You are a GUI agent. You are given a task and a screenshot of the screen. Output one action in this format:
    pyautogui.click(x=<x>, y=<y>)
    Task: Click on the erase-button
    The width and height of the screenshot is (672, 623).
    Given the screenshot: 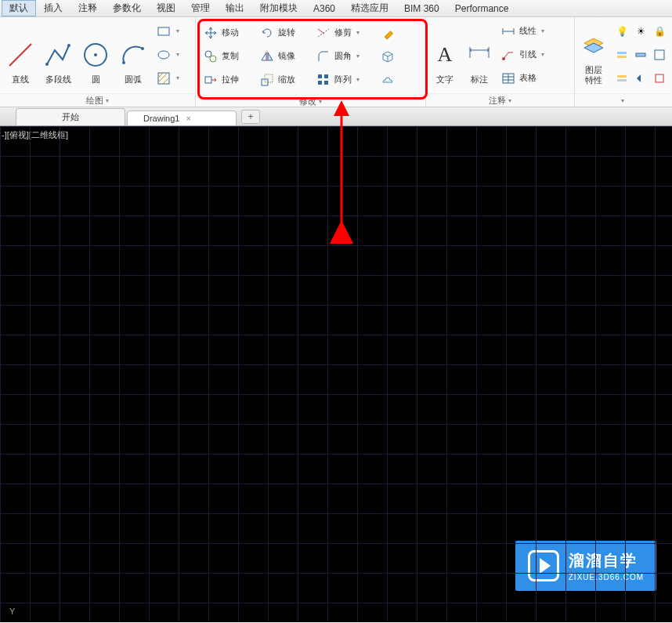 What is the action you would take?
    pyautogui.click(x=389, y=33)
    